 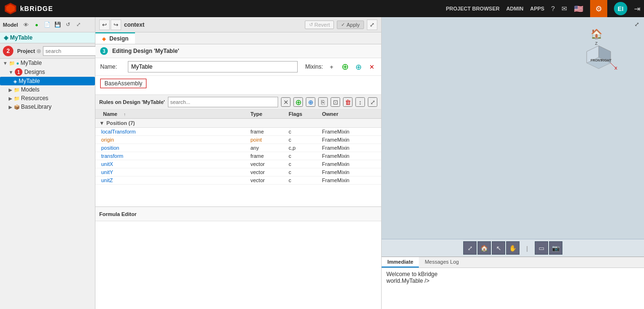 I want to click on tree-label-resources: Resources, so click(x=34, y=98).